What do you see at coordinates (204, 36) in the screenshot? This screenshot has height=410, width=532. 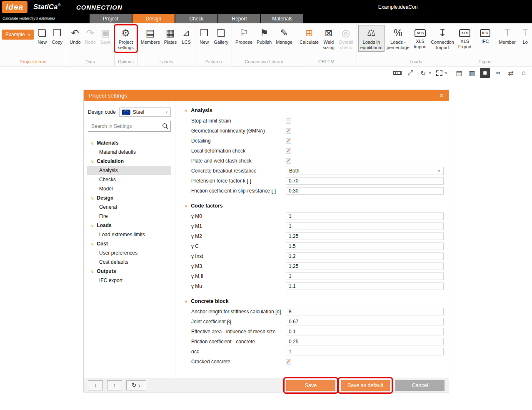 I see `new-button: ❒New` at bounding box center [204, 36].